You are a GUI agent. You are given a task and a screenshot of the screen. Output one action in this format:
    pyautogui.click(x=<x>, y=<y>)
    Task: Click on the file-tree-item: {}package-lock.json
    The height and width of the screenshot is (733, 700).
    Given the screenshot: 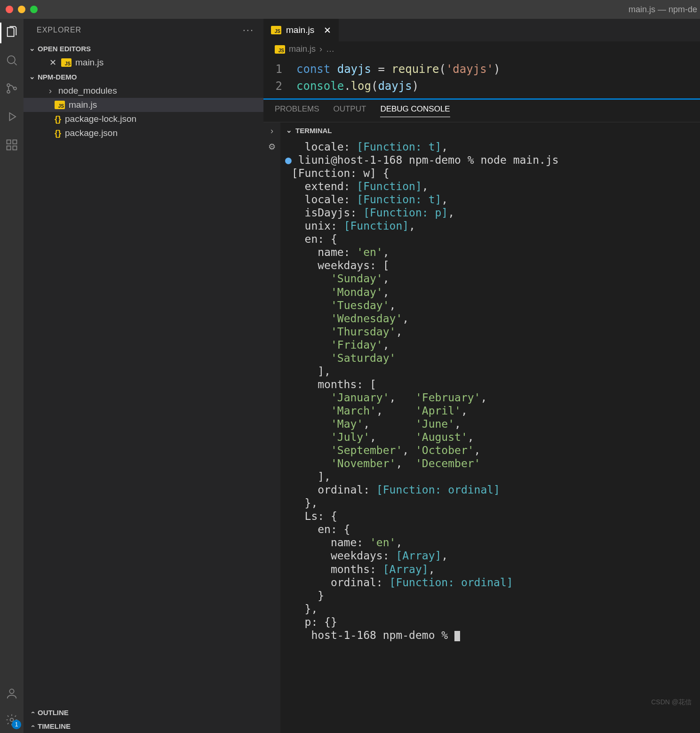 What is the action you would take?
    pyautogui.click(x=143, y=119)
    